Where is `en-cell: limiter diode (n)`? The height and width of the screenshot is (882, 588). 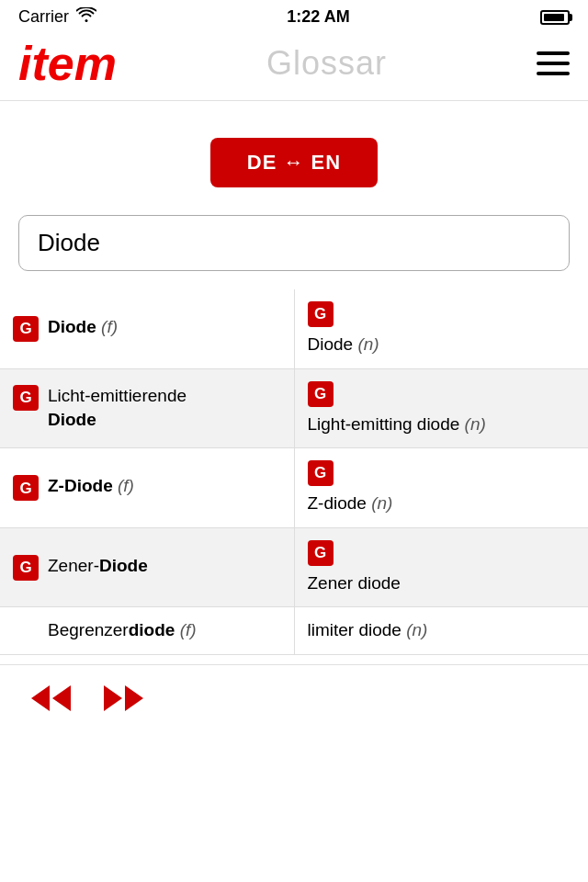 en-cell: limiter diode (n) is located at coordinates (441, 631).